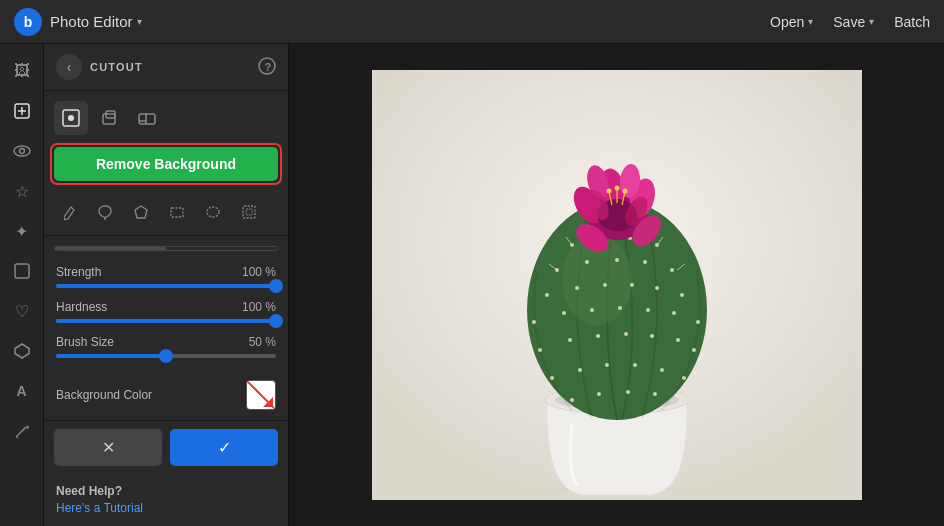 Image resolution: width=944 pixels, height=526 pixels. I want to click on brush-size-value: 50 %, so click(262, 342).